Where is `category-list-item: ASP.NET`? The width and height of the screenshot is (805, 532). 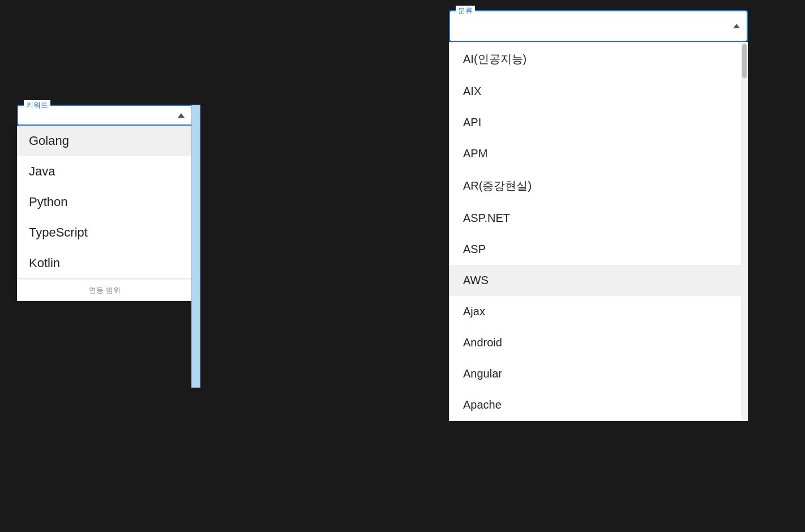
category-list-item: ASP.NET is located at coordinates (598, 218).